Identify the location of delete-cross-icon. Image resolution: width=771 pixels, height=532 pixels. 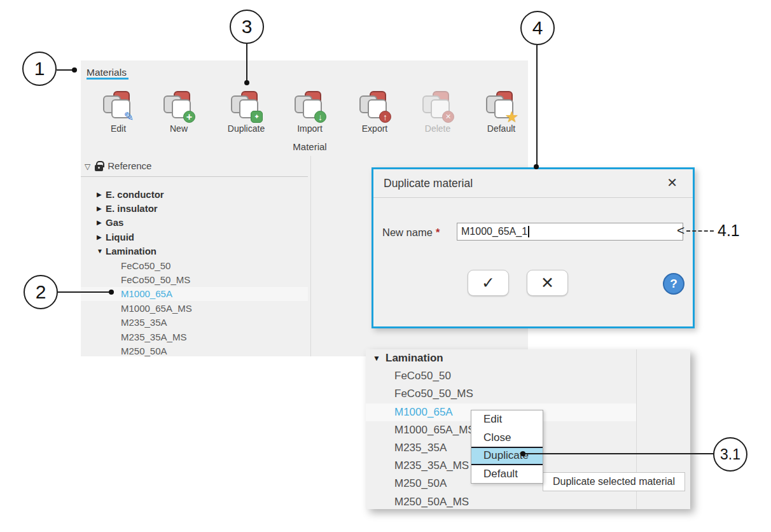
(448, 117).